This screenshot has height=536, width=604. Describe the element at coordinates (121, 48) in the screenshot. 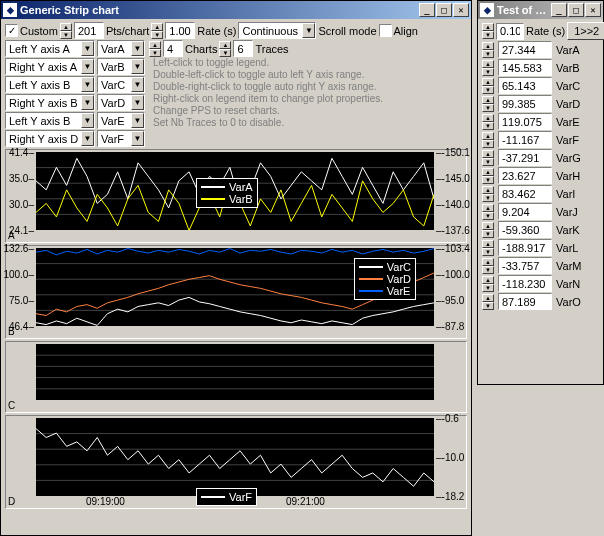

I see `var-dropdown-0: VarA▼` at that location.